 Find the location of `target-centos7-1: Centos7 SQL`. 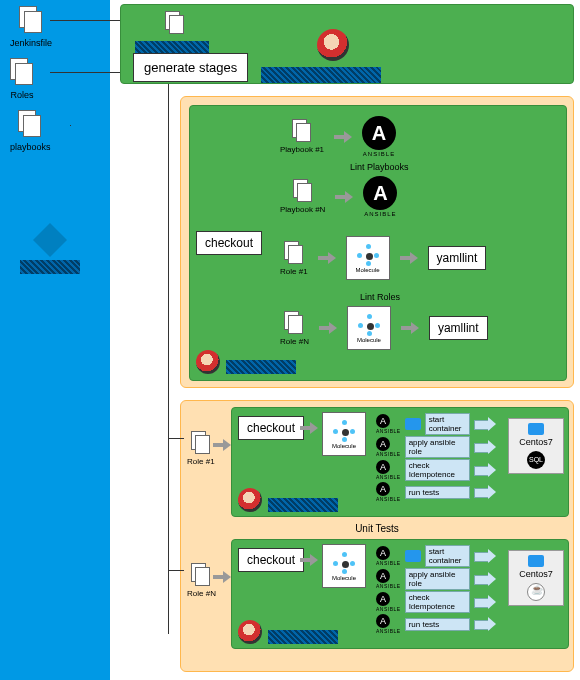

target-centos7-1: Centos7 SQL is located at coordinates (536, 446).